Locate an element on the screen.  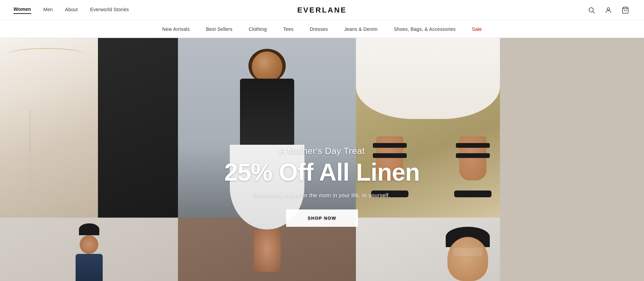
bottom-left-figure is located at coordinates (89, 261).